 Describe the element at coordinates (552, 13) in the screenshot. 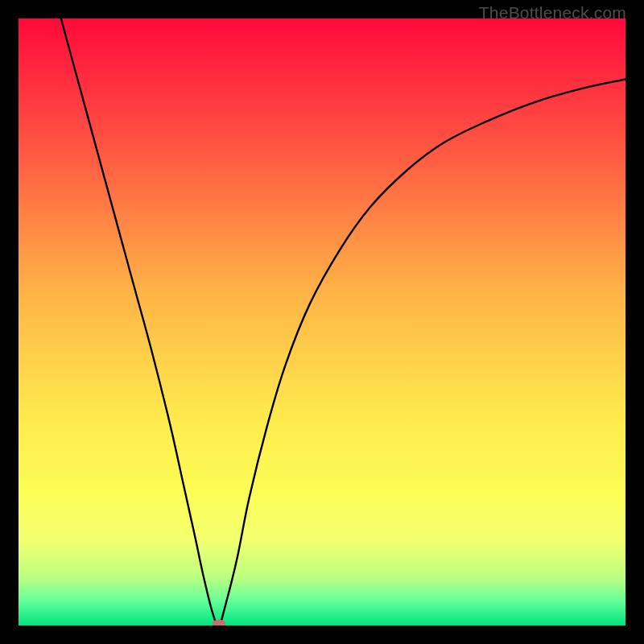

I see `watermark-text: TheBottleneck.com` at that location.